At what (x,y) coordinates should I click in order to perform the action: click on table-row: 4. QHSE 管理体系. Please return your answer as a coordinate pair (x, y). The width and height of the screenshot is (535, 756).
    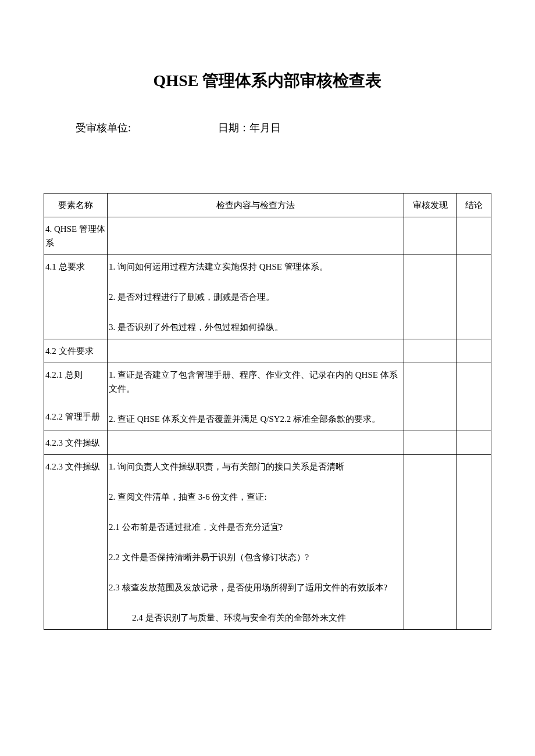
    Looking at the image, I should click on (268, 236).